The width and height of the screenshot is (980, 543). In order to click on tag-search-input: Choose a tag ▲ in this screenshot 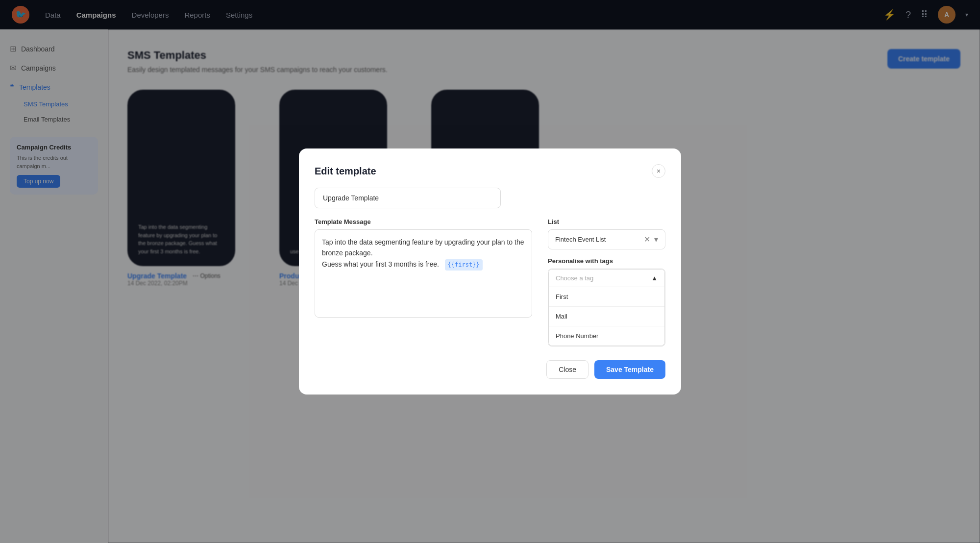, I will do `click(607, 278)`.